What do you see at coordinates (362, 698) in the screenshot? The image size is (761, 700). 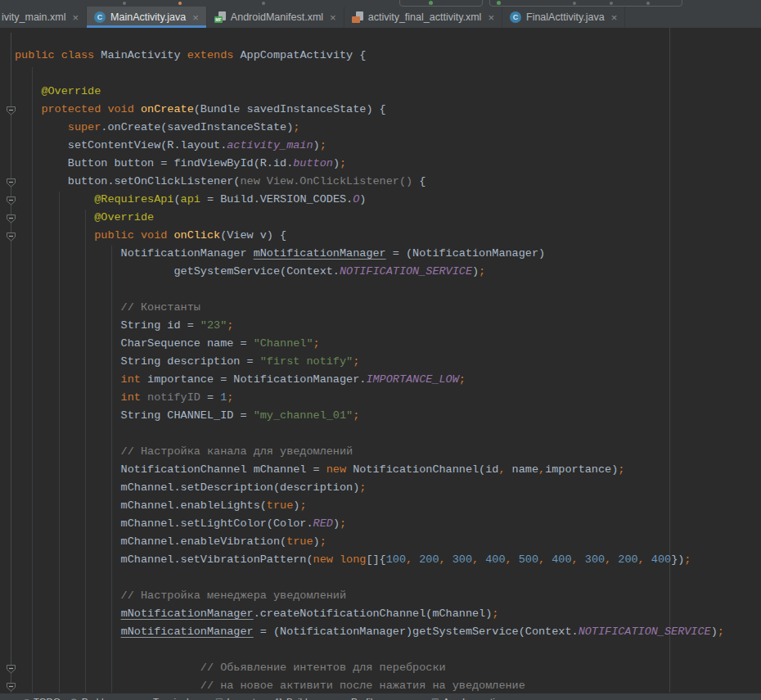 I see `toolwindow-button-profiler: ◑Profiler` at bounding box center [362, 698].